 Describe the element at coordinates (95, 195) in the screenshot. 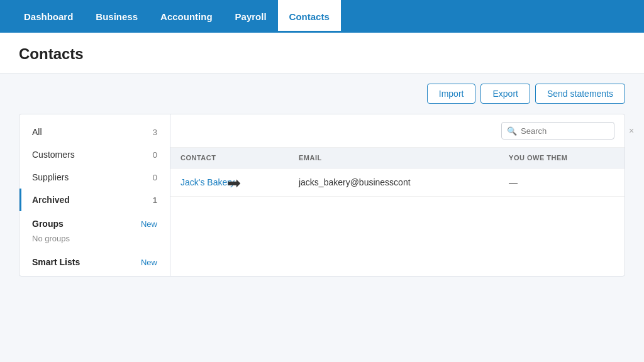

I see `contacts-sidebar: All 3 Customers 0 Suppliers 0 Archived 1…` at that location.